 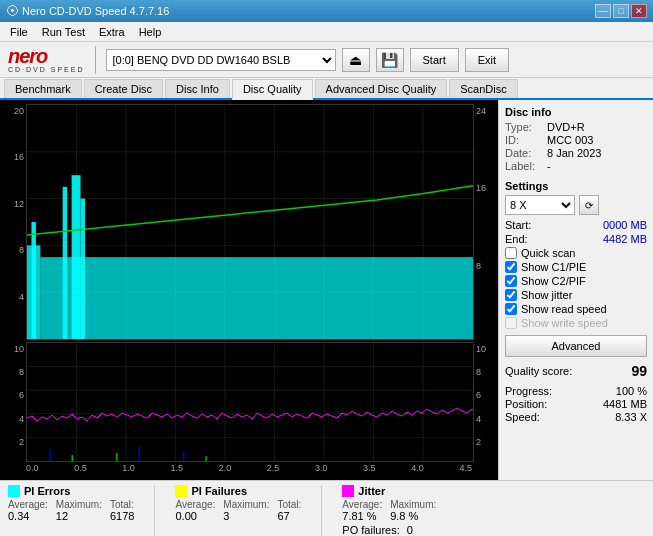 I want to click on pi-errors-max-label: Maximum:, so click(x=79, y=504).